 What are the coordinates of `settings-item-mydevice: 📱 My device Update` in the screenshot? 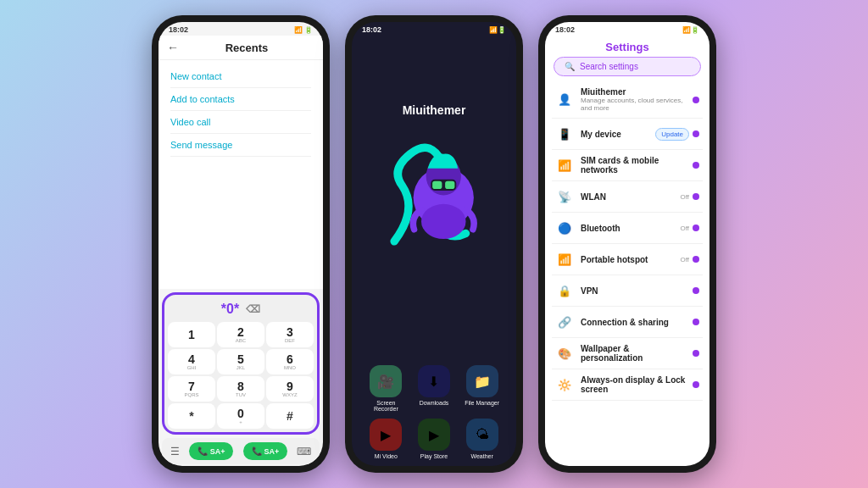 It's located at (627, 134).